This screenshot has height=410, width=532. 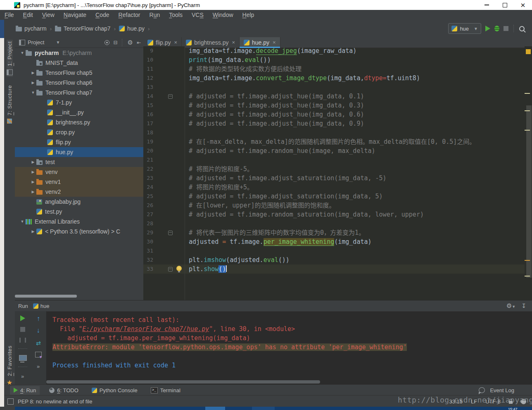 What do you see at coordinates (524, 306) in the screenshot?
I see `hide-panel-icon: ↧` at bounding box center [524, 306].